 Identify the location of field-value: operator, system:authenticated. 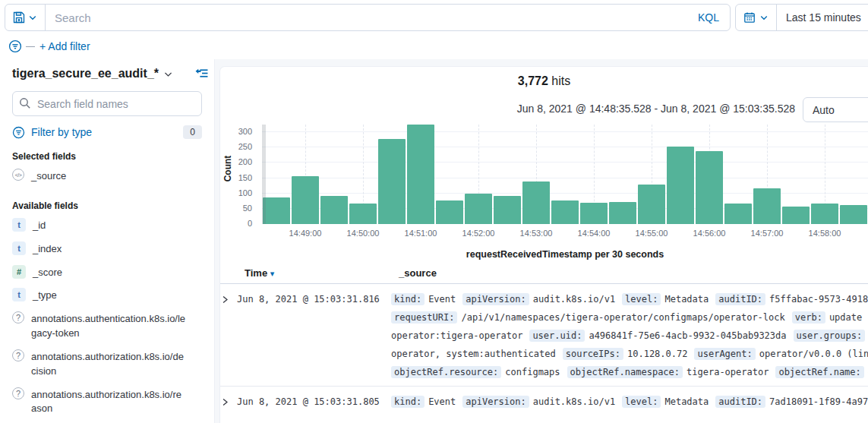
(474, 354).